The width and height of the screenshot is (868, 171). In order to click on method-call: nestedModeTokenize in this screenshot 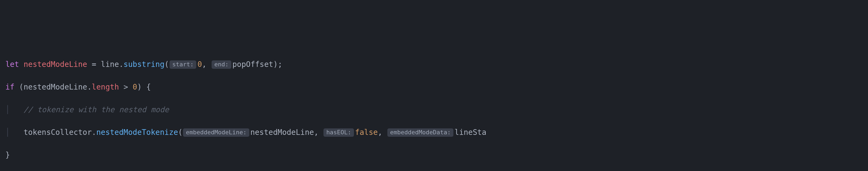, I will do `click(137, 132)`.